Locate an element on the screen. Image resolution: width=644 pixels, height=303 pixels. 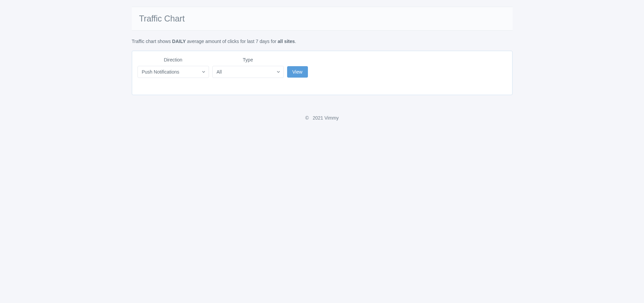
description-text: Traffic chart shows DAILY average amount… is located at coordinates (322, 41).